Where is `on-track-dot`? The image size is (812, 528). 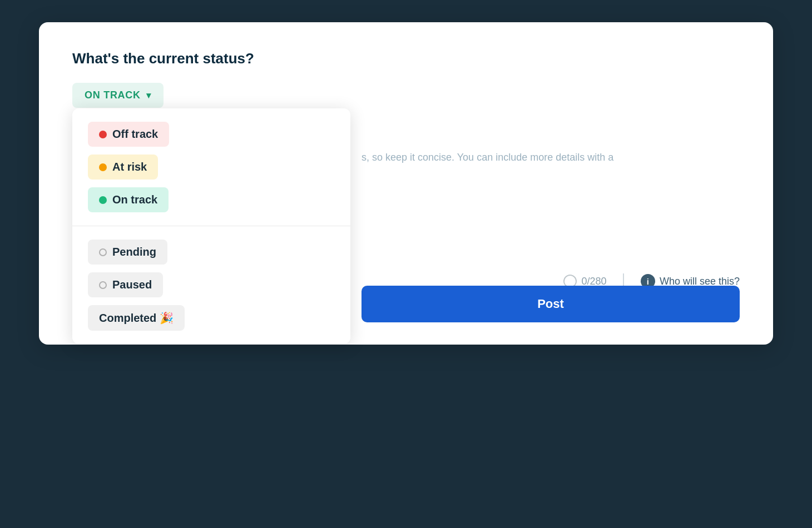 on-track-dot is located at coordinates (103, 200).